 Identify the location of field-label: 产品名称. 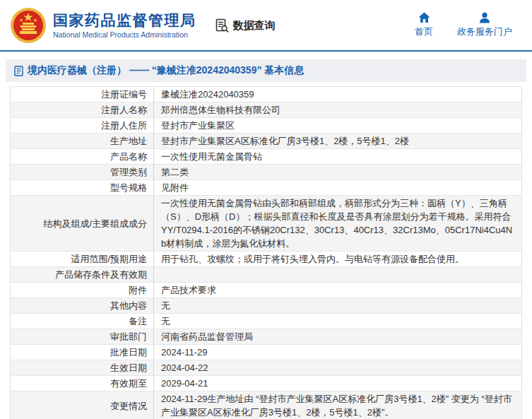
(82, 157).